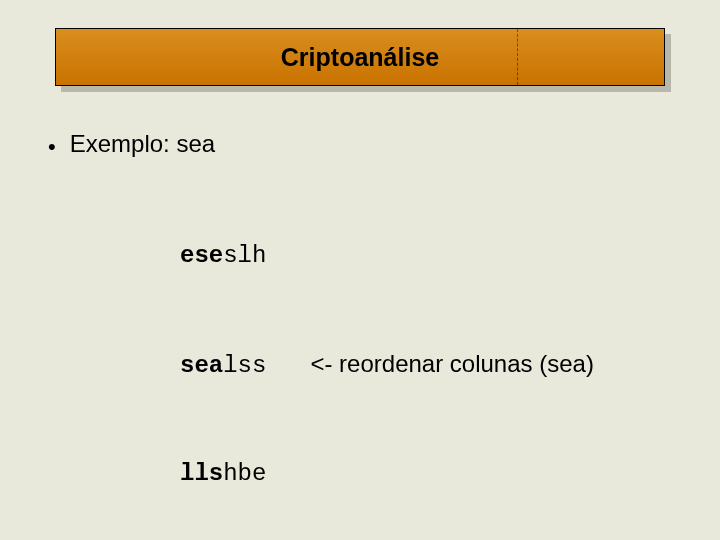 This screenshot has height=540, width=720. Describe the element at coordinates (426, 474) in the screenshot. I see `cipher-row: llshbe` at that location.